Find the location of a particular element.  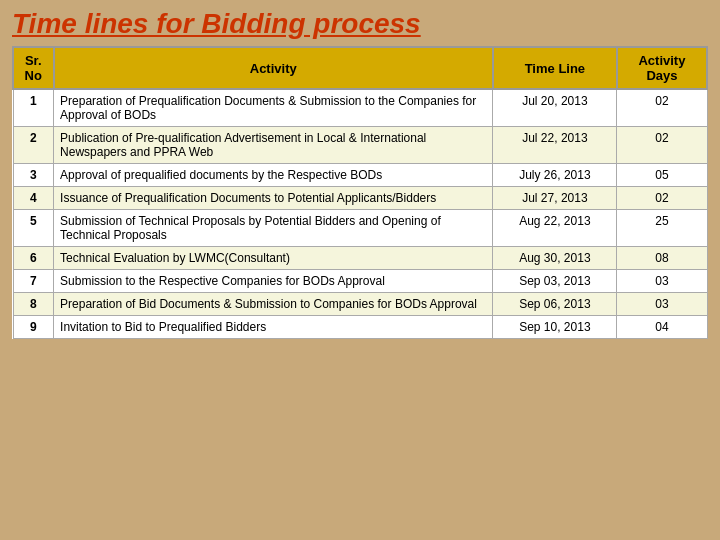

cell-activity: Preparation of Bid Documents & Submissio… is located at coordinates (274, 304).